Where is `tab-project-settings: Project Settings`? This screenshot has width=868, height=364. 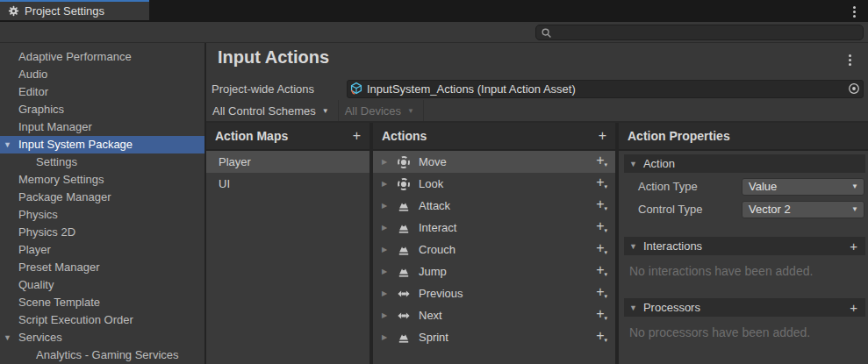 tab-project-settings: Project Settings is located at coordinates (75, 11).